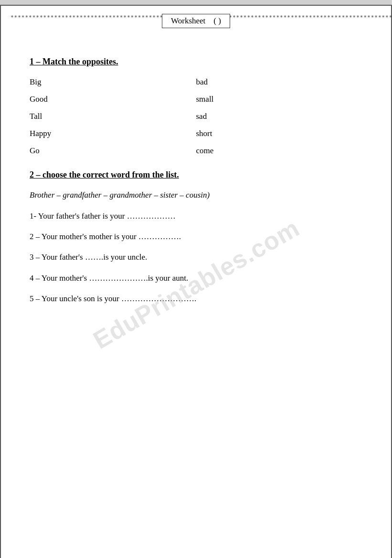 The height and width of the screenshot is (558, 392). Describe the element at coordinates (196, 151) in the screenshot. I see `opposite-row: Gocome` at that location.